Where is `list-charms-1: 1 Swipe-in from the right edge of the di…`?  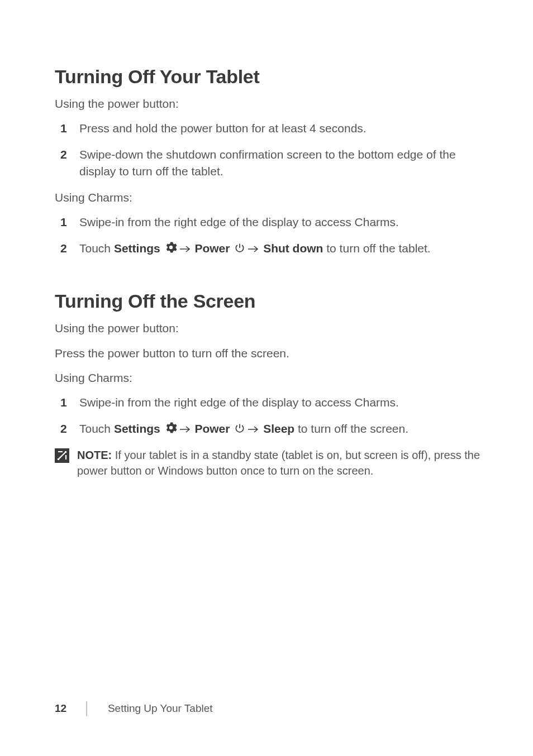 list-charms-1: 1 Swipe-in from the right edge of the di… is located at coordinates (268, 236).